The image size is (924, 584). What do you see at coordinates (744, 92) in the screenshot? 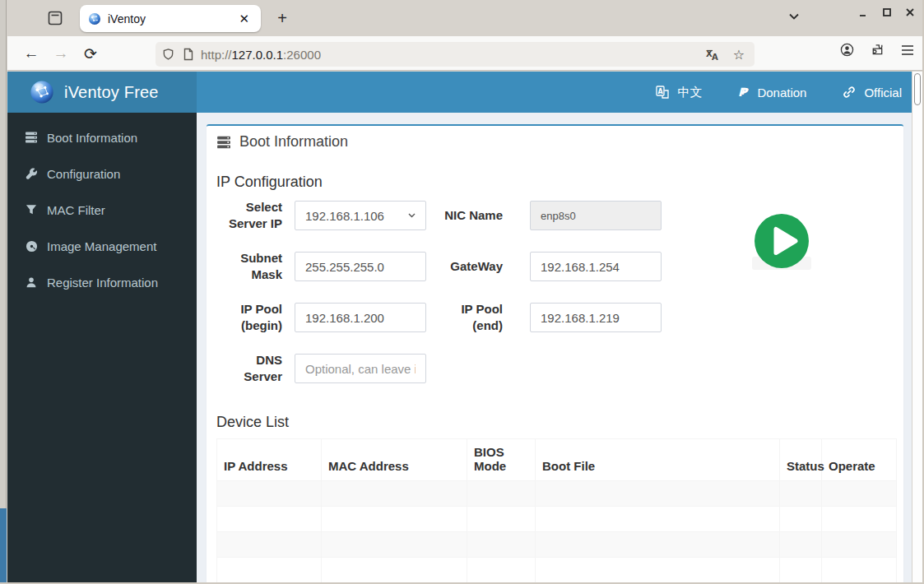
I see `paypal-icon: P P` at bounding box center [744, 92].